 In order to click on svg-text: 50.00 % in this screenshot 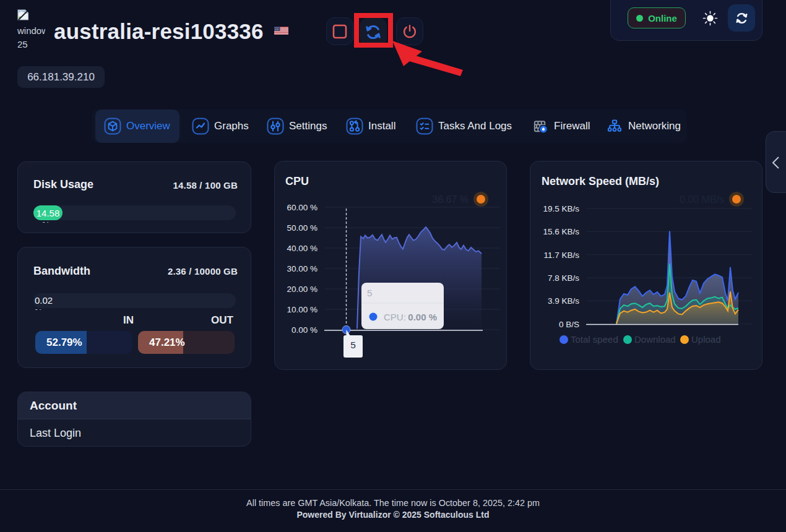, I will do `click(302, 228)`.